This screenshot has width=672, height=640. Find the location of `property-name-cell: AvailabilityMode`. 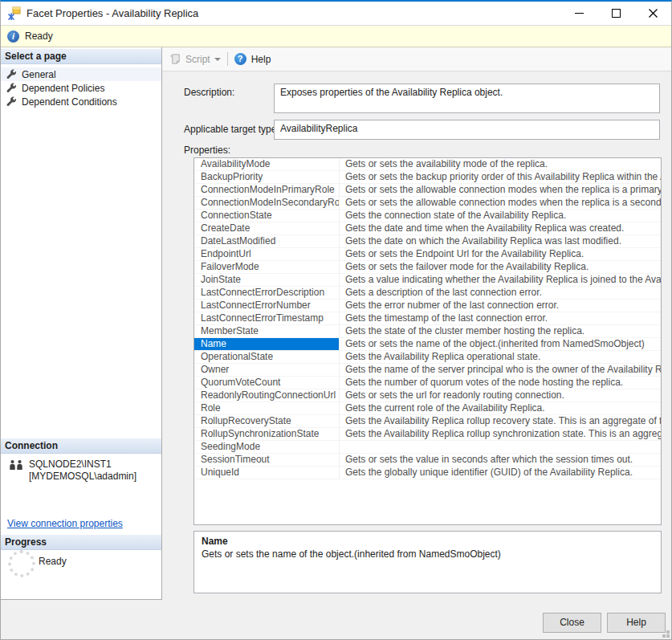

property-name-cell: AvailabilityMode is located at coordinates (267, 164).